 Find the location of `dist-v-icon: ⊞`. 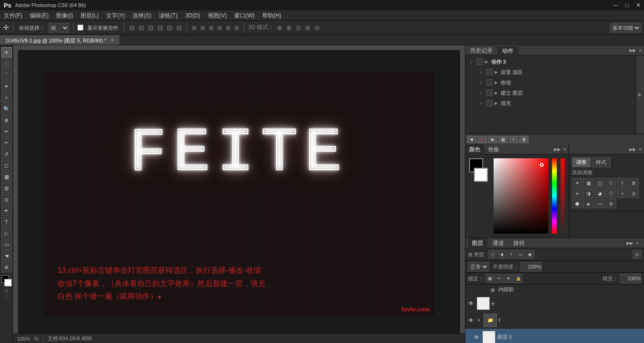

dist-v-icon: ⊞ is located at coordinates (203, 28).